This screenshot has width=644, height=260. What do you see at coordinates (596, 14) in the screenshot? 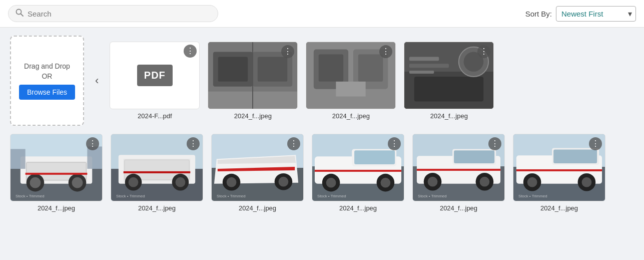
I see `sort-select: Newest First Oldest First Name A-Z Name …` at bounding box center [596, 14].